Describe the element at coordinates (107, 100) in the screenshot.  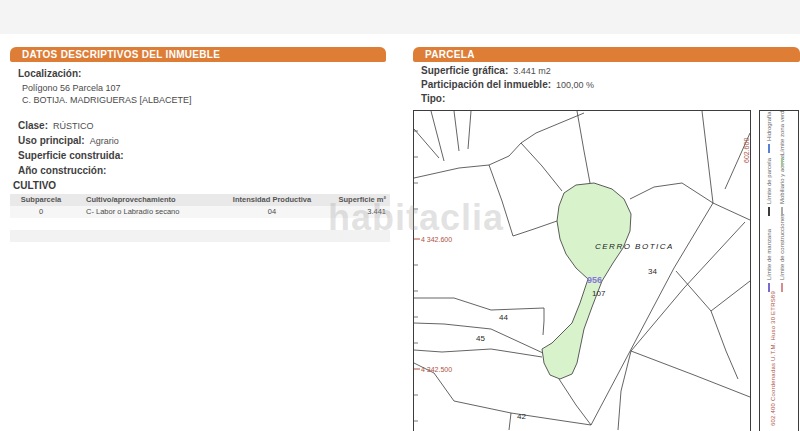
I see `localizacion-line-2: C. BOTIJA. MADRIGUERAS [ALBACETE]` at that location.